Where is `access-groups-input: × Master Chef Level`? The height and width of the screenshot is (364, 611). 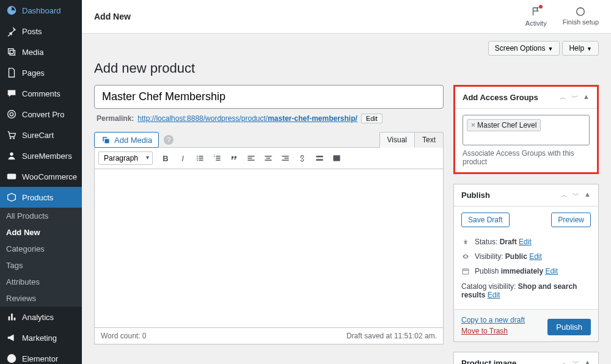 access-groups-input: × Master Chef Level is located at coordinates (526, 130).